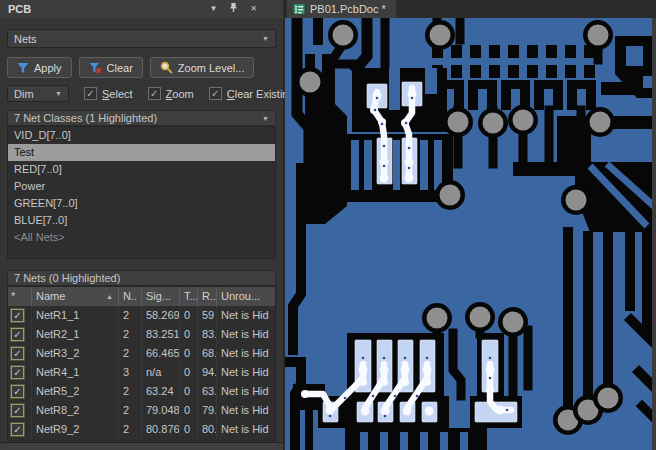 The image size is (656, 450). I want to click on checkbox-label: Zoom, so click(180, 94).